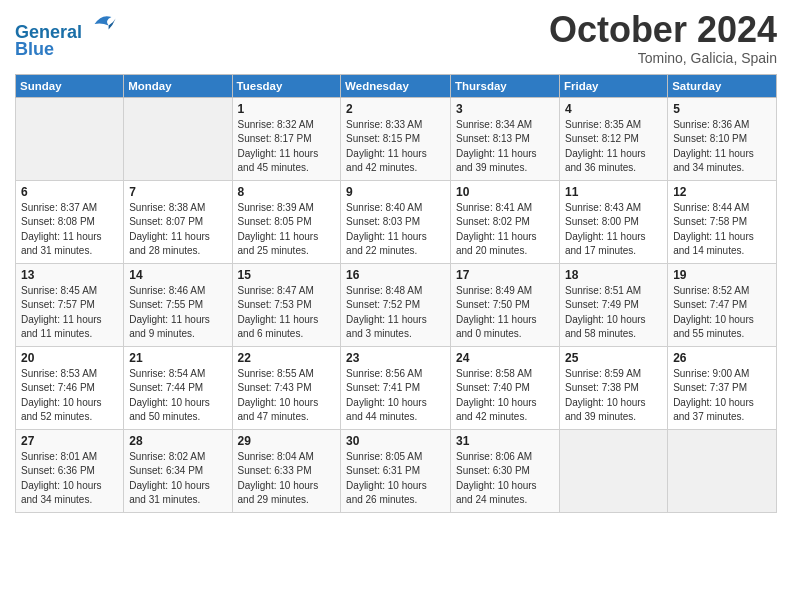 This screenshot has height=612, width=792. Describe the element at coordinates (396, 388) in the screenshot. I see `day-cell: 23Sunrise: 8:56 AM Sunset: 7:41 PM Dayli…` at that location.